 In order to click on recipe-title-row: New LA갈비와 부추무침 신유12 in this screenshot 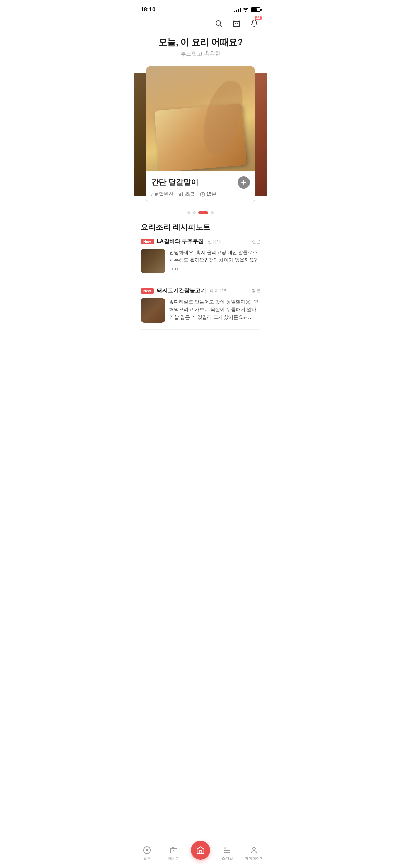, I will do `click(181, 241)`.